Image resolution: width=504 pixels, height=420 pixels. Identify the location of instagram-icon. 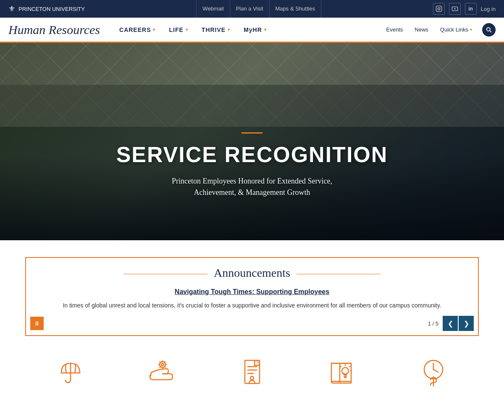
(439, 9).